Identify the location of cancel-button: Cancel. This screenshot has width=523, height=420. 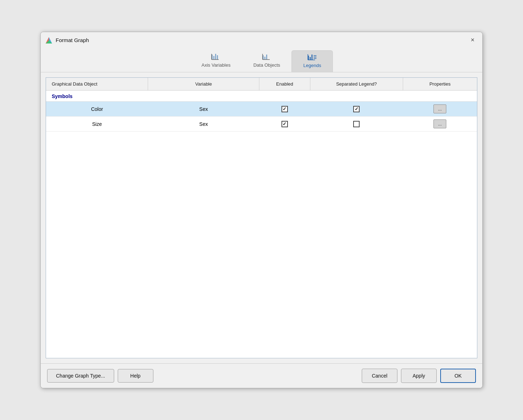
(380, 376).